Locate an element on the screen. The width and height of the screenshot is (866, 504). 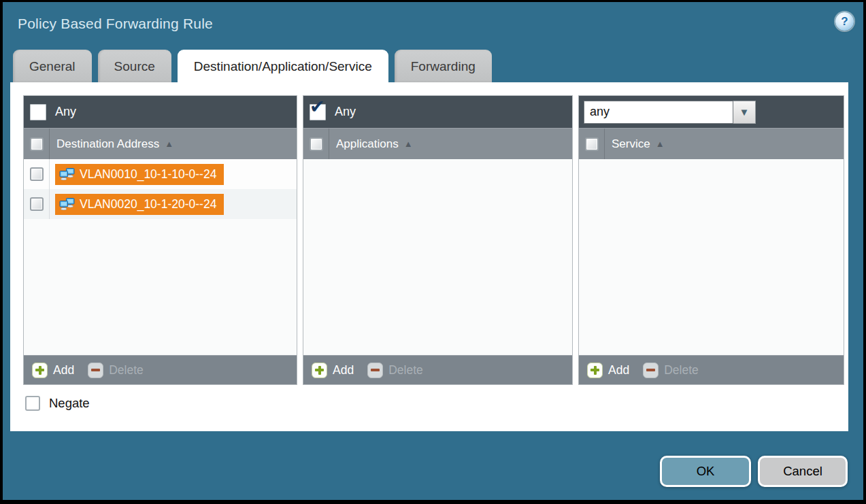
tab-destination-application-service: Destination/Application/Service is located at coordinates (283, 66).